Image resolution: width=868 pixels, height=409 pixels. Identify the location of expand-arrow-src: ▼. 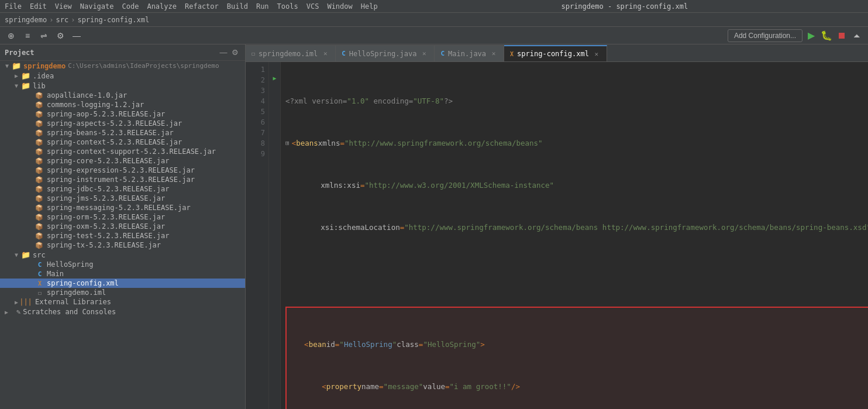
(16, 255).